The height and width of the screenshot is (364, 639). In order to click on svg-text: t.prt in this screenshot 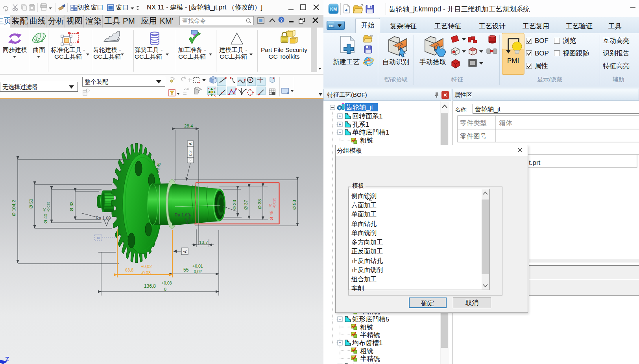, I will do `click(535, 163)`.